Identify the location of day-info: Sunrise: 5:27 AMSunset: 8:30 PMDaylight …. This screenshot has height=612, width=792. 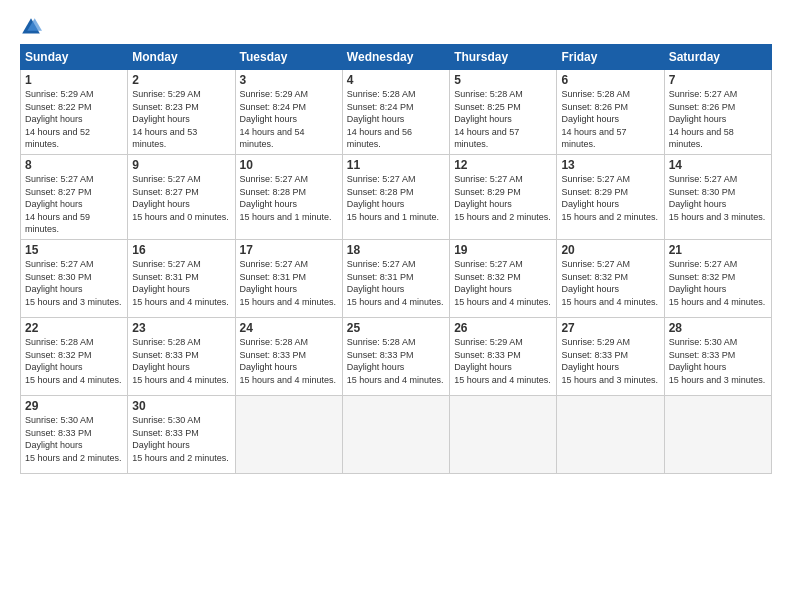
(74, 283).